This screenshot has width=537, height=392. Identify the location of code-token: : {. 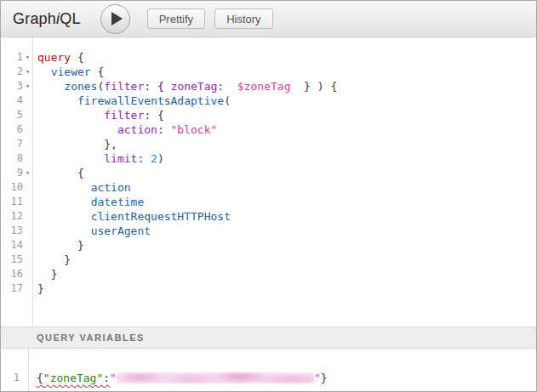
(153, 116).